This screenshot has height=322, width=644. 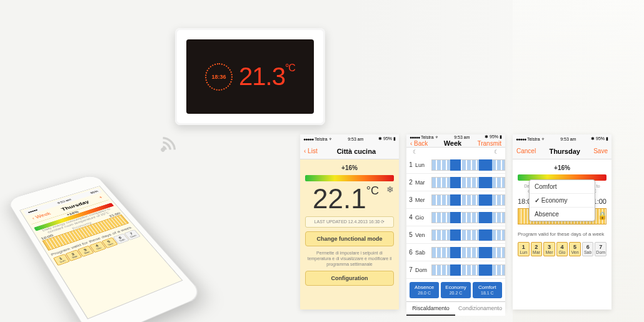 What do you see at coordinates (100, 198) in the screenshot?
I see `add-button: +` at bounding box center [100, 198].